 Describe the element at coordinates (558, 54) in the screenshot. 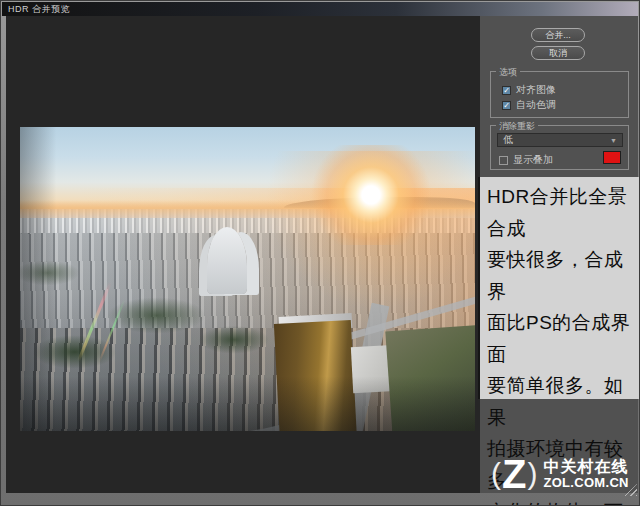

I see `cancel-button-label: 取消` at that location.